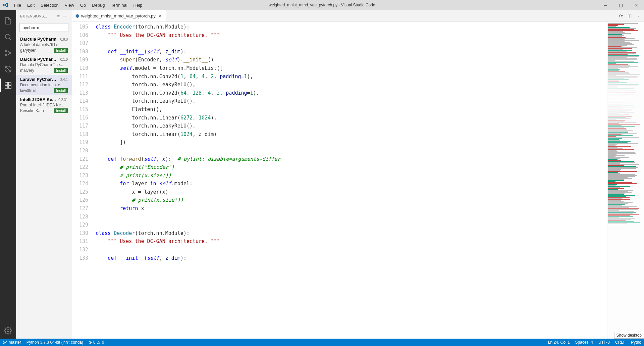 This screenshot has width=644, height=346. I want to click on extensions-sidebar: EXTENSIONS... ≡ ⋯ Darcula PyCharm0.8.0A …, so click(44, 175).